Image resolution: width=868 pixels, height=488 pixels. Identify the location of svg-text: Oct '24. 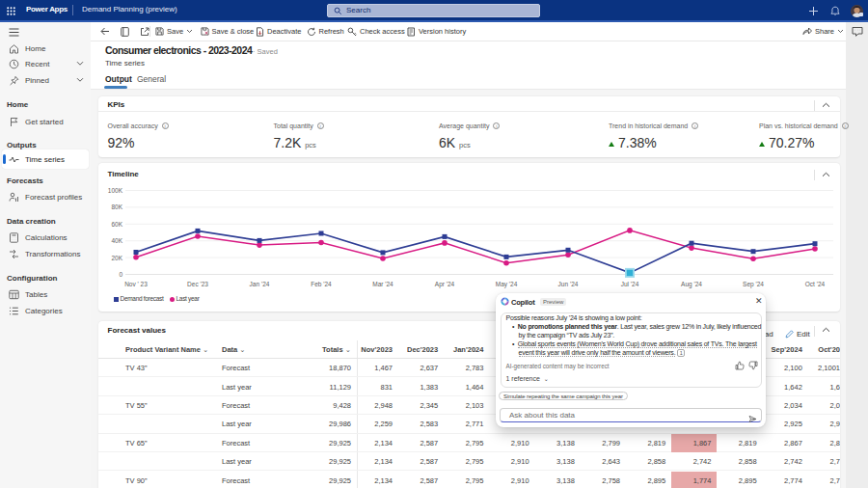
(816, 284).